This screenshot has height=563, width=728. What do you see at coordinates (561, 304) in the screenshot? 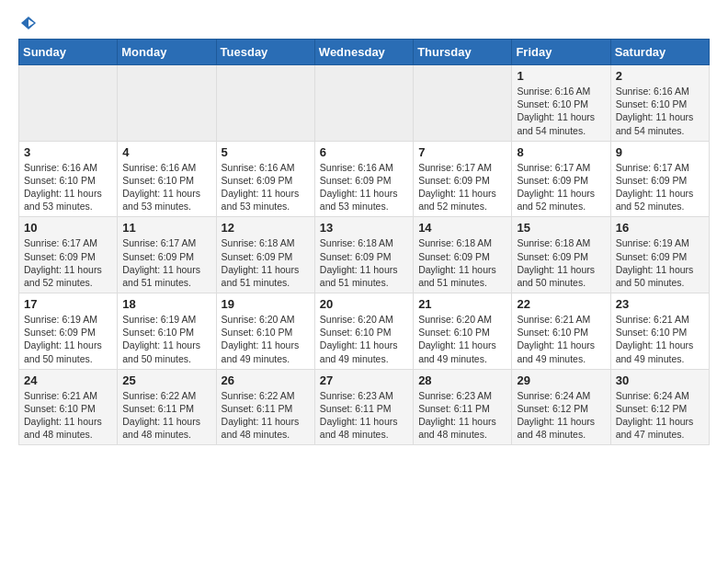
I see `day-number: 22` at bounding box center [561, 304].